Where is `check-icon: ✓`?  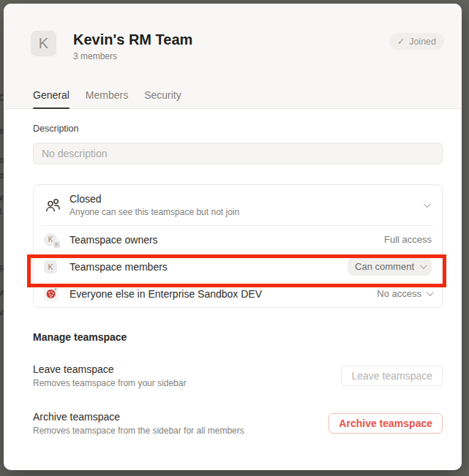 check-icon: ✓ is located at coordinates (401, 41).